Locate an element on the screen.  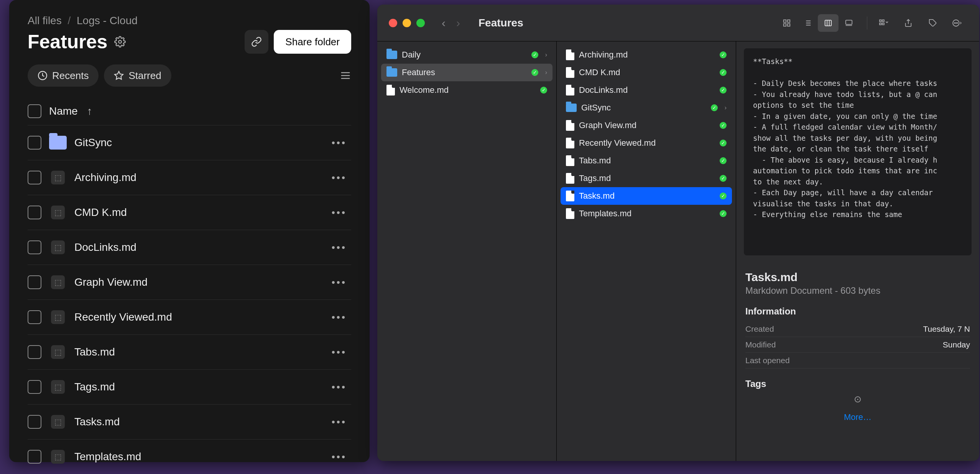
actions-button is located at coordinates (957, 23).